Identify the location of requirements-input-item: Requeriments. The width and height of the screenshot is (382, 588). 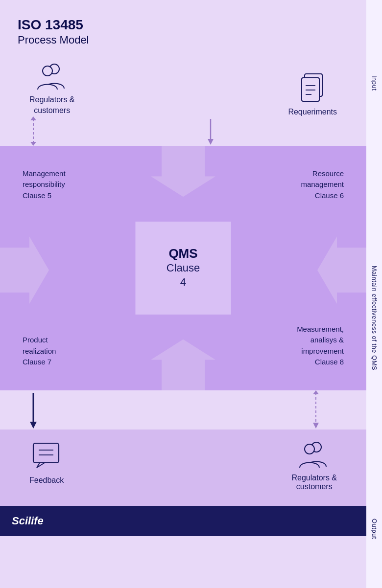
(312, 94).